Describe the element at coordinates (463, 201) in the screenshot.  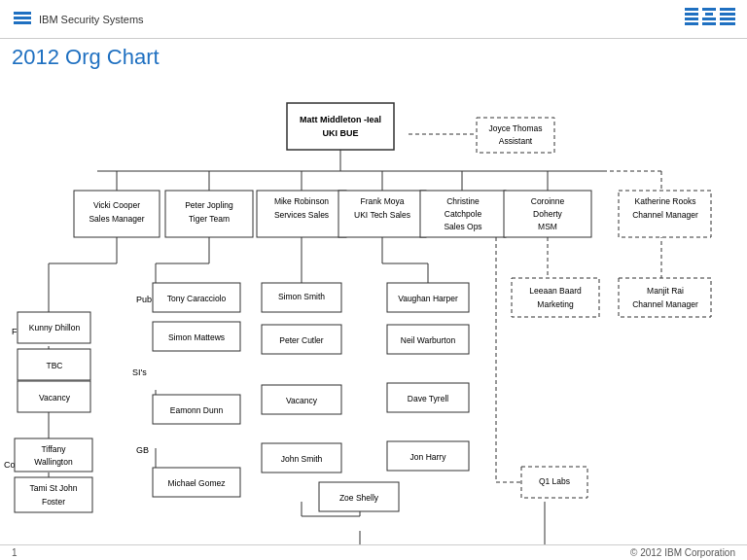
I see `svg-text: Christine` at that location.